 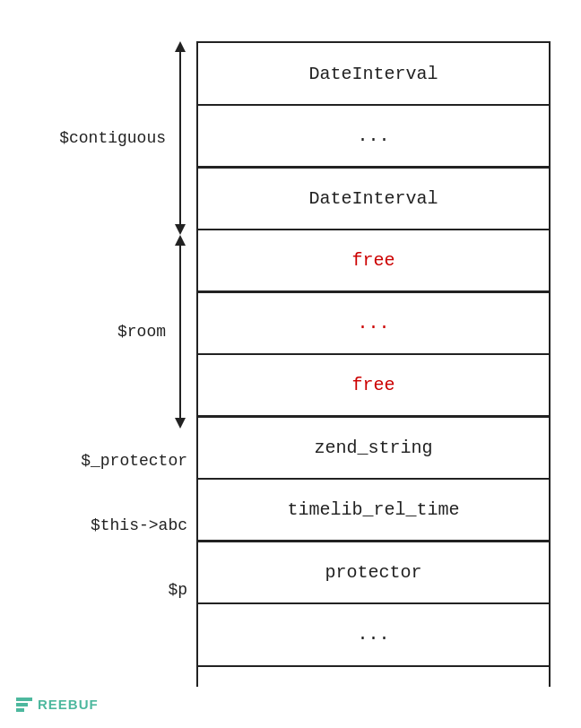 What do you see at coordinates (373, 136) in the screenshot?
I see `box-contiguous-1: ...` at bounding box center [373, 136].